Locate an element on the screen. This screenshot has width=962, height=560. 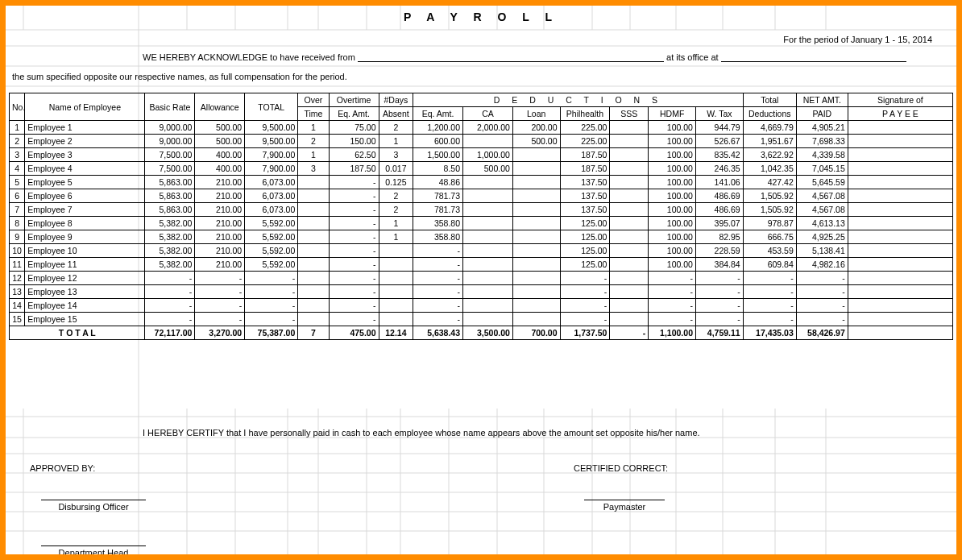
cell-basic: 5,863.00 is located at coordinates (170, 182).